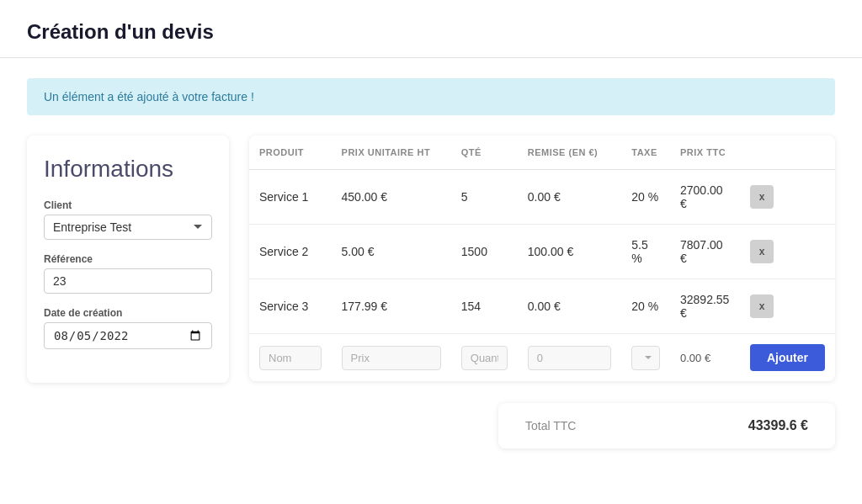 The width and height of the screenshot is (862, 504). What do you see at coordinates (646, 358) in the screenshot?
I see `add-taxe-select: 5.5% 20%` at bounding box center [646, 358].